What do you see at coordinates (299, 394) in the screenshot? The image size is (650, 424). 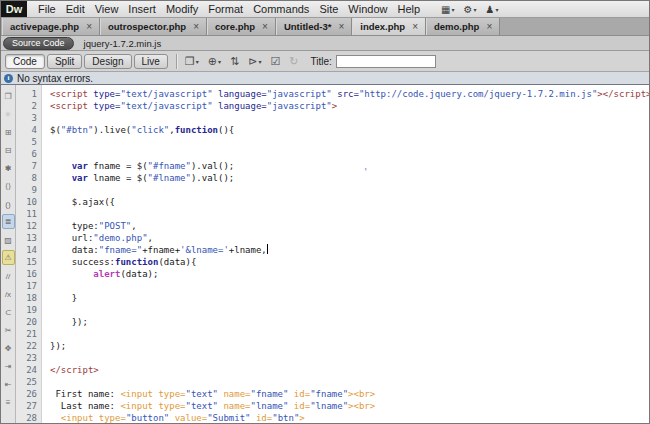 I see `code-segment-formtag: id=` at bounding box center [299, 394].